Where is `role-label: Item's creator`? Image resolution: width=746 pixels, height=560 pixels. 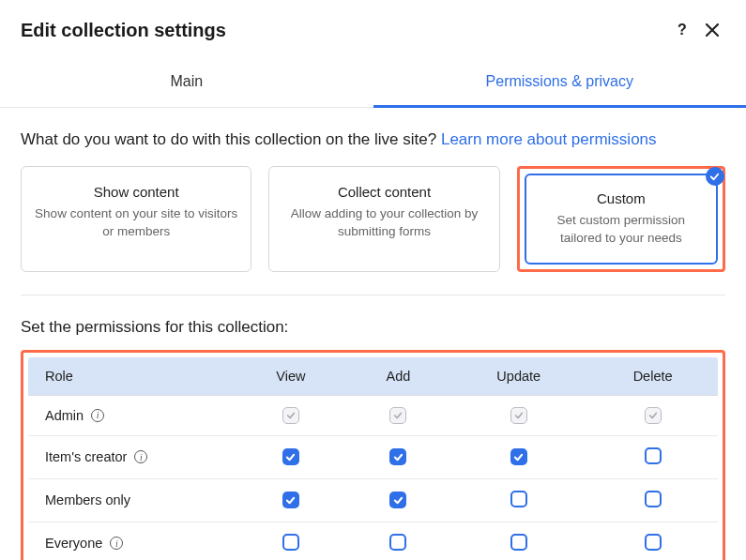
role-label: Item's creator is located at coordinates (86, 457).